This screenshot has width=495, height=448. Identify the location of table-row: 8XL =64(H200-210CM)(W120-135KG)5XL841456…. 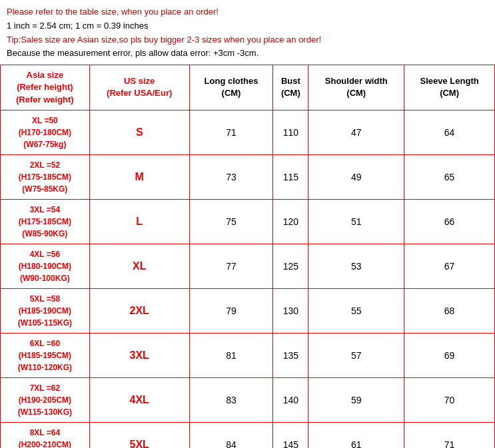
(248, 435).